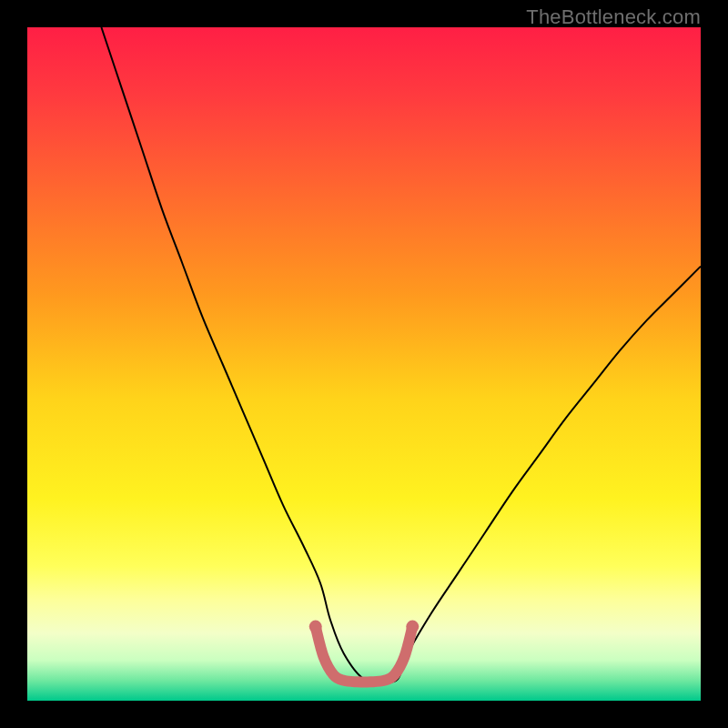  Describe the element at coordinates (412, 627) in the screenshot. I see `valley-marker-right` at that location.